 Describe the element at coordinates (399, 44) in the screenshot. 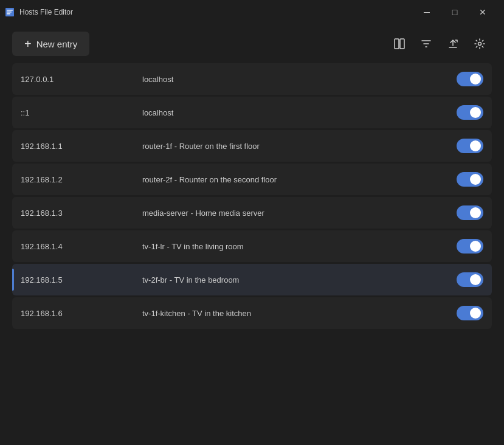

I see `layout-button` at that location.